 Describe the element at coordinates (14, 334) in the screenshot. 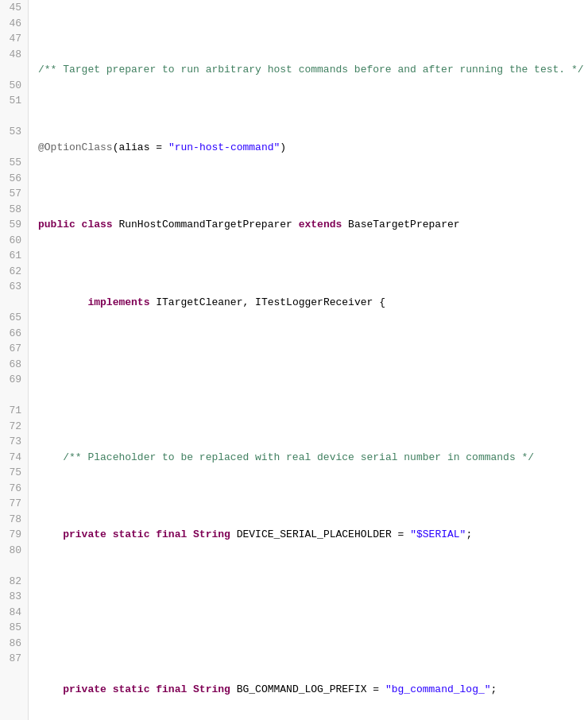

I see `ln-66: 66` at that location.